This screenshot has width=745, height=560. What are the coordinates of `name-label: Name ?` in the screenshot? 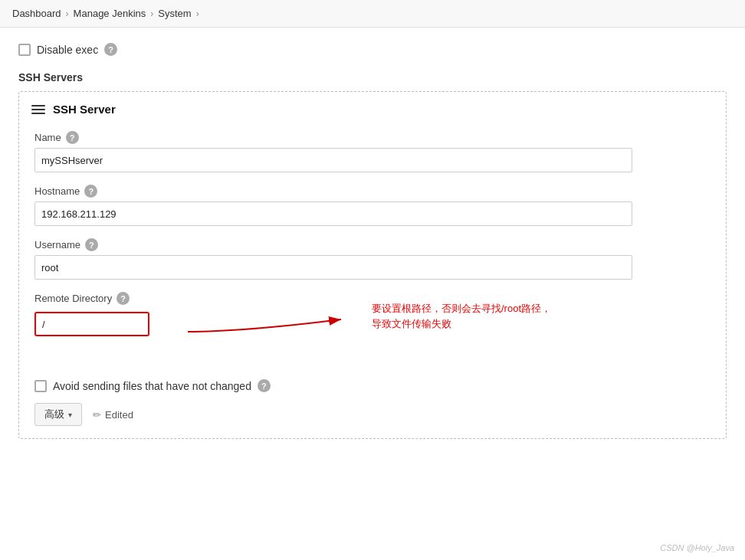 It's located at (372, 138).